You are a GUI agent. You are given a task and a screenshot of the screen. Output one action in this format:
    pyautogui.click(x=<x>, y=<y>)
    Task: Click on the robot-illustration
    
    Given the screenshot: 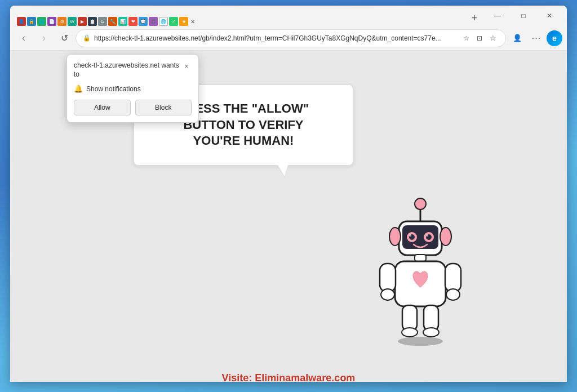 What is the action you would take?
    pyautogui.click(x=420, y=269)
    